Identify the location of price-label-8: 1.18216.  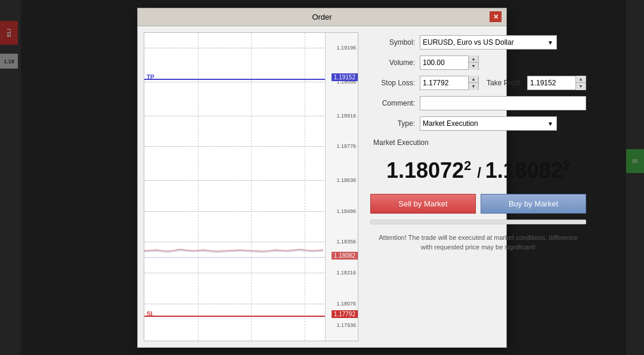
(346, 273).